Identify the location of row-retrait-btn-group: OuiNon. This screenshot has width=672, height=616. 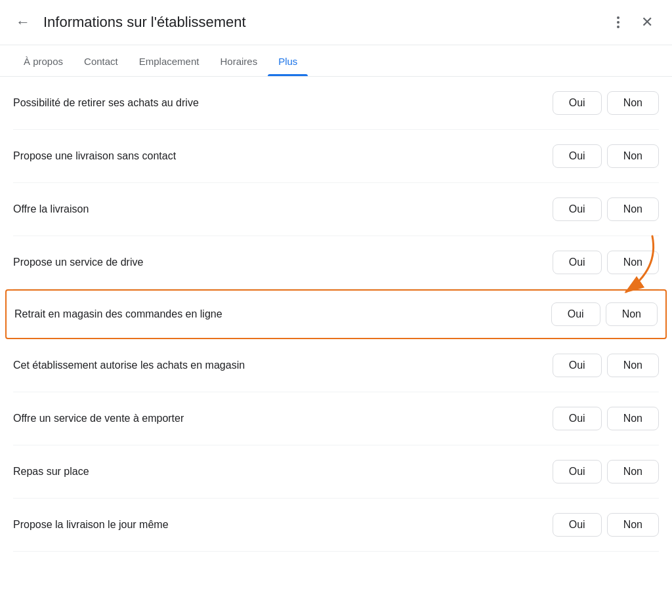
(604, 314).